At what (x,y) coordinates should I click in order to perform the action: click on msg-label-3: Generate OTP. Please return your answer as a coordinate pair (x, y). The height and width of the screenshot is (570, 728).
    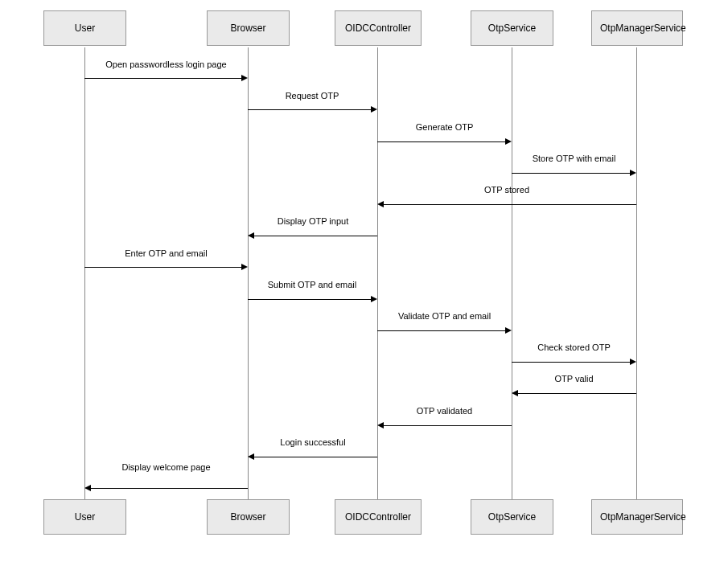
    Looking at the image, I should click on (444, 127).